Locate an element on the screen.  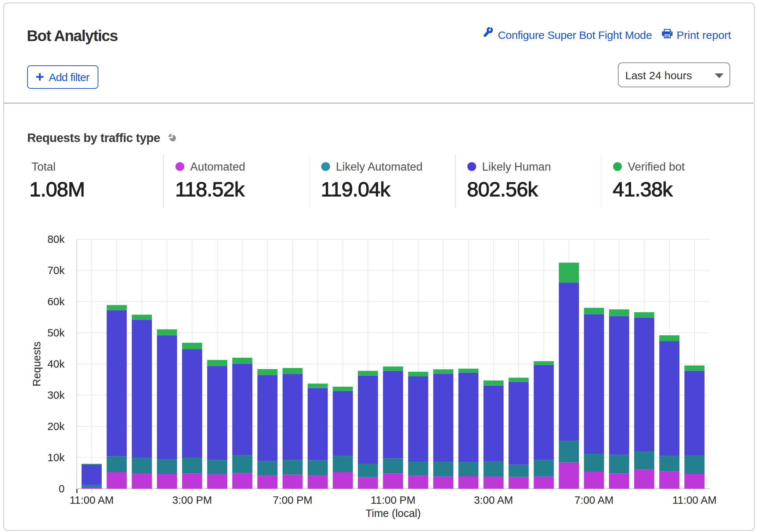
svg-text: Requests is located at coordinates (37, 364).